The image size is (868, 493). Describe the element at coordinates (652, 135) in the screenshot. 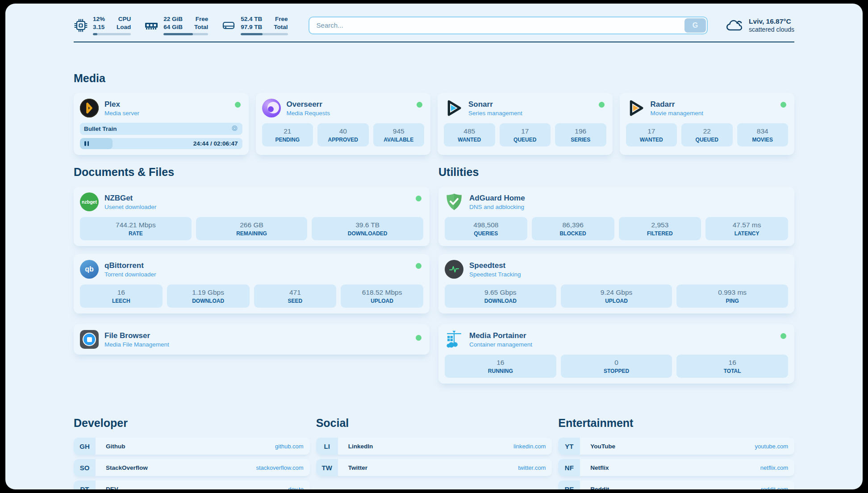

I see `stat-wanted: 17 WANTED` at that location.